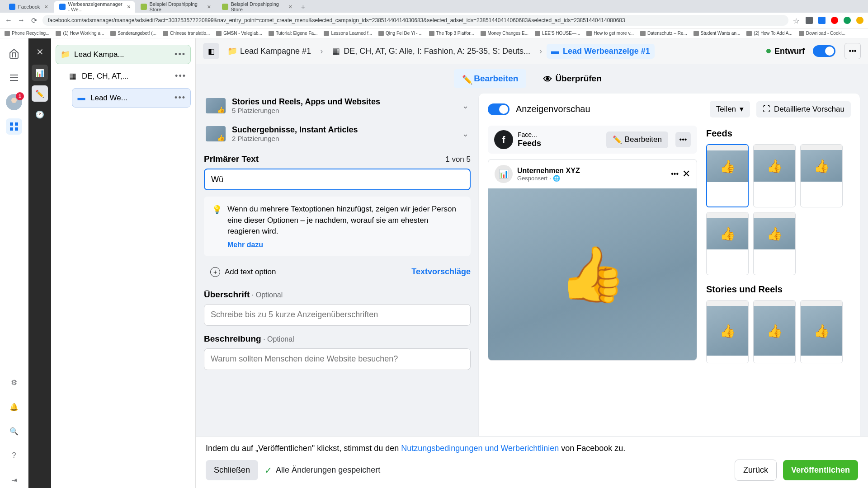 This screenshot has width=868, height=488. I want to click on tree-label: Lead We..., so click(109, 98).